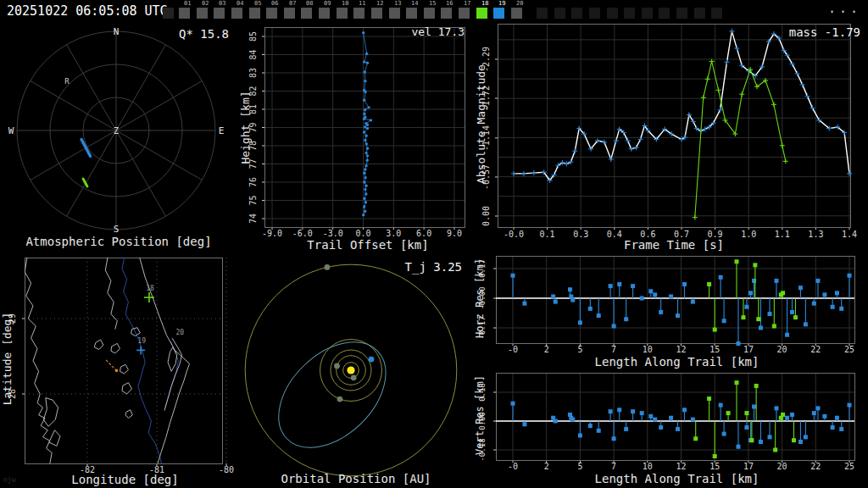 The image size is (868, 488). I want to click on svg-text: E, so click(222, 130).